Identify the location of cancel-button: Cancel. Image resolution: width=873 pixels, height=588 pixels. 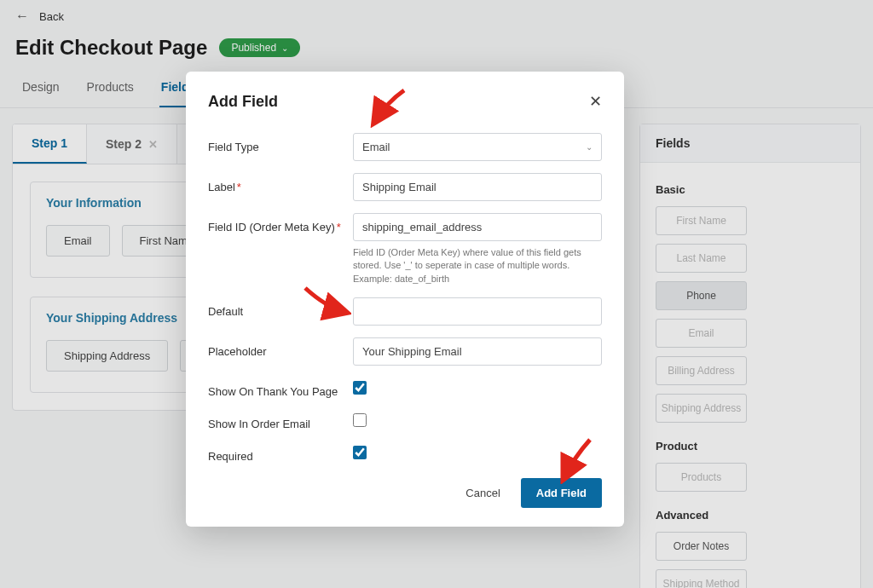
(483, 493).